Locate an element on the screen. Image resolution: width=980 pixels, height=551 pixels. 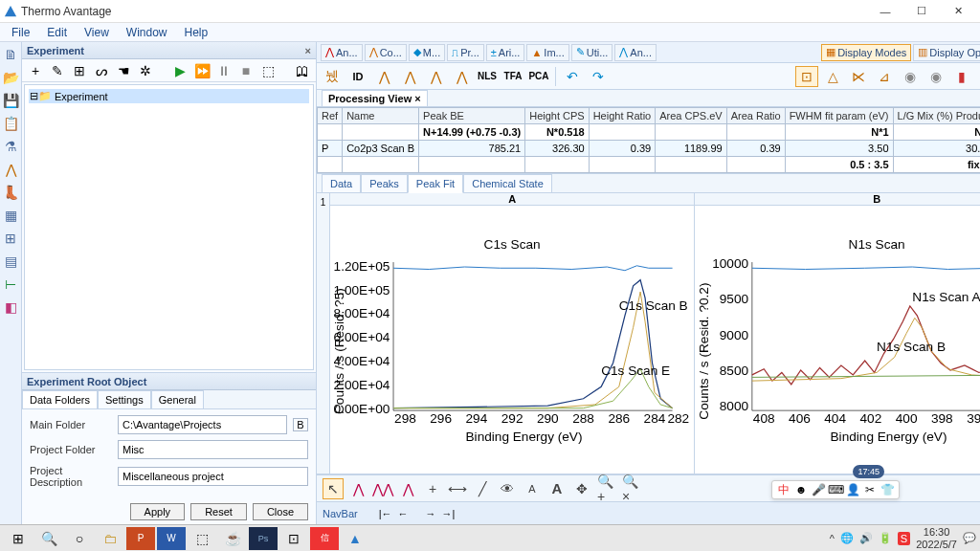
record-icon: ⬚ is located at coordinates (268, 71).